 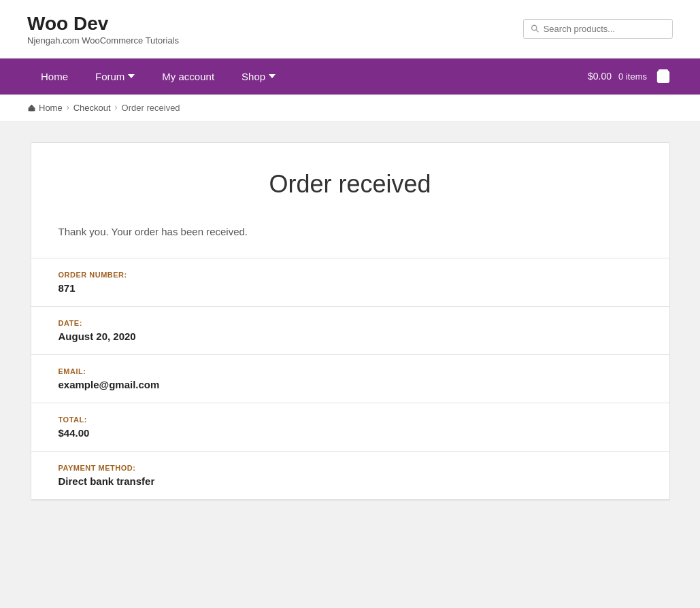 I want to click on breadcrumb-wrap: Home › Checkout › Order received, so click(x=350, y=108).